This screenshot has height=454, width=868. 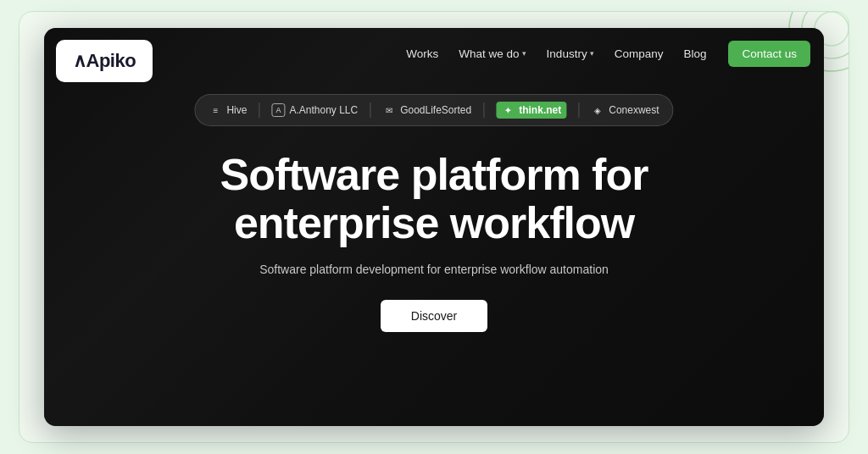 What do you see at coordinates (434, 199) in the screenshot?
I see `hero-title: Software platform for enterprise workflo…` at bounding box center [434, 199].